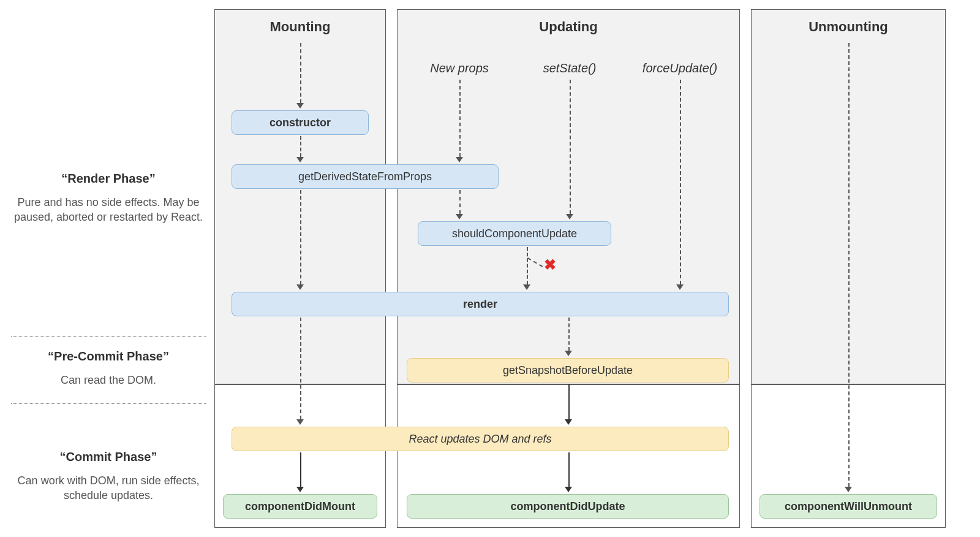  What do you see at coordinates (568, 506) in the screenshot?
I see `box-componentdidupdate: componentDidUpdate` at bounding box center [568, 506].